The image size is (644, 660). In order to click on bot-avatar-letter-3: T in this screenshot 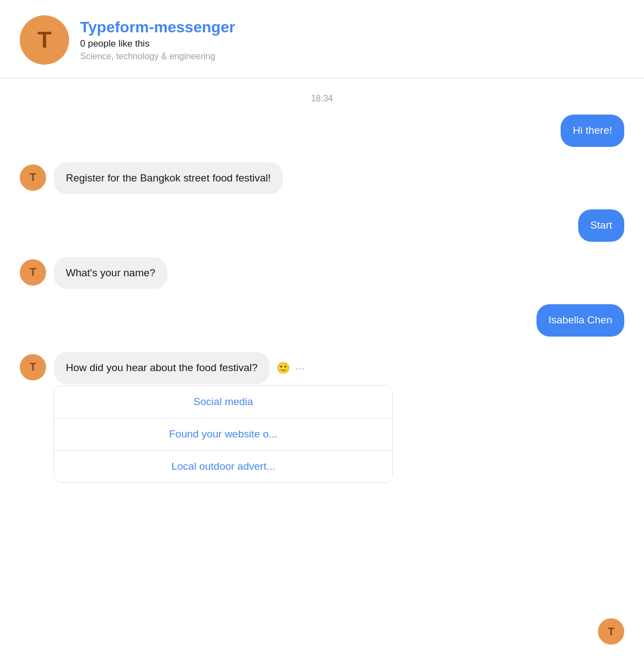, I will do `click(33, 367)`.